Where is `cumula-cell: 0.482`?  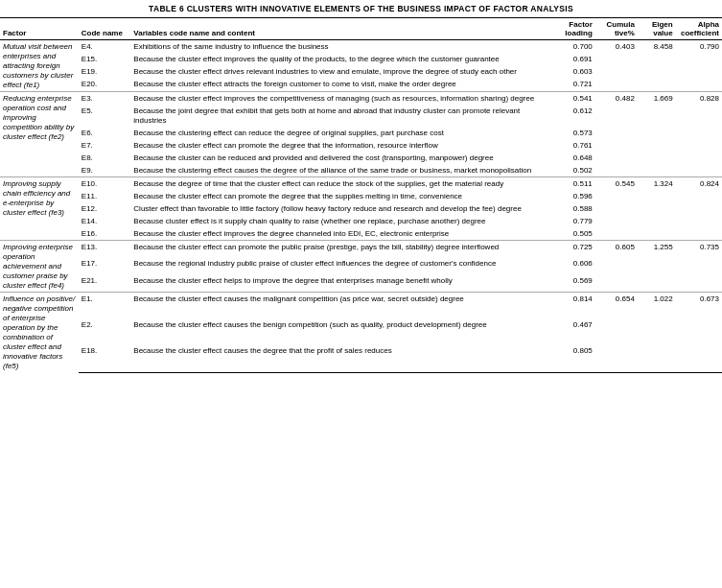
cumula-cell: 0.482 is located at coordinates (617, 99).